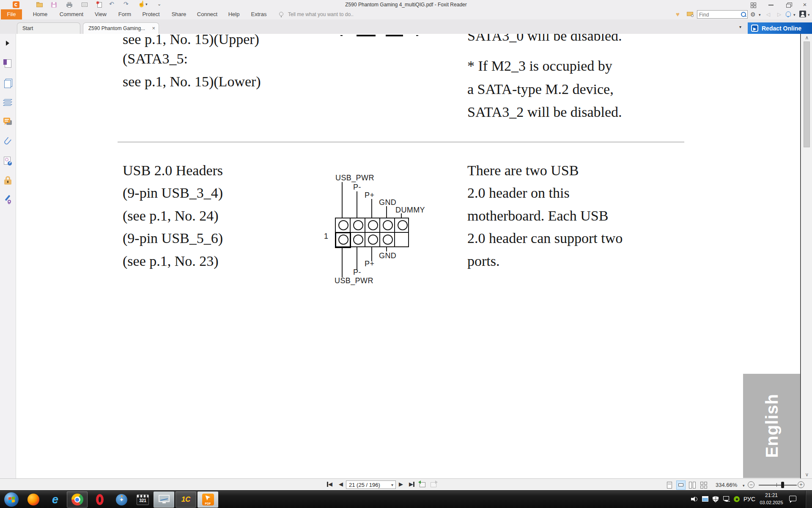  I want to click on notification-bell-icon, so click(788, 14).